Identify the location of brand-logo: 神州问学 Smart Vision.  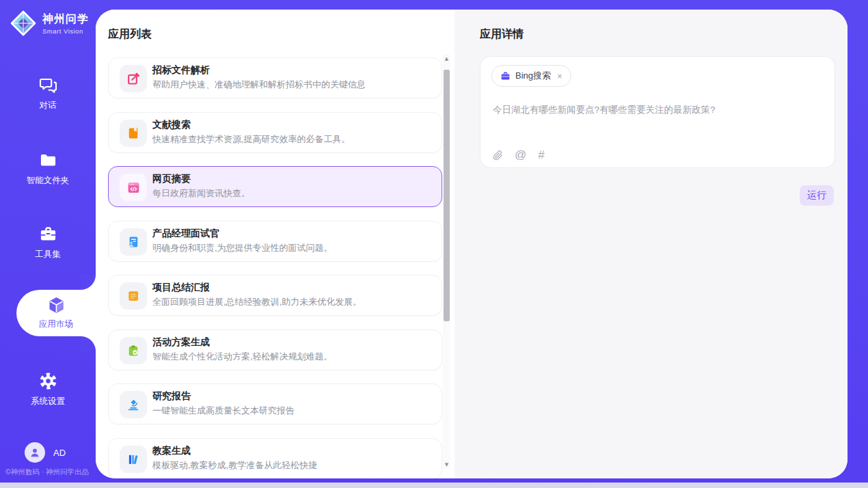
(49, 23).